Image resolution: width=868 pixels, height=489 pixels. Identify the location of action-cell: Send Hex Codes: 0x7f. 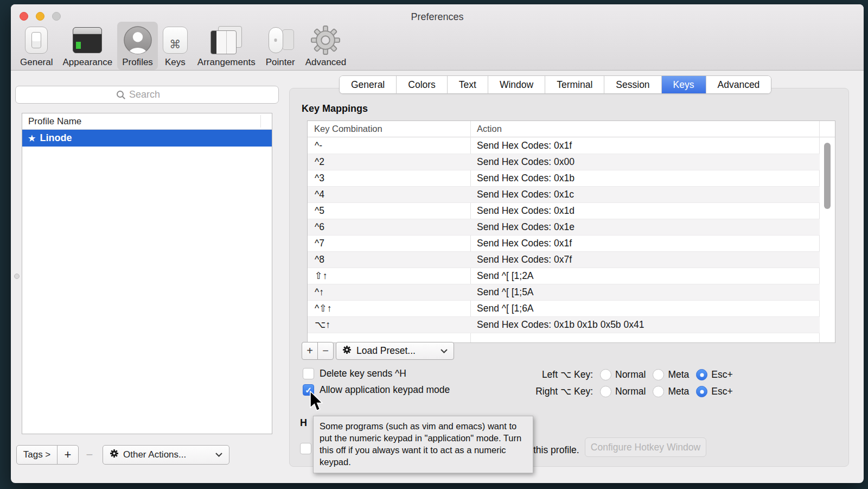
(521, 259).